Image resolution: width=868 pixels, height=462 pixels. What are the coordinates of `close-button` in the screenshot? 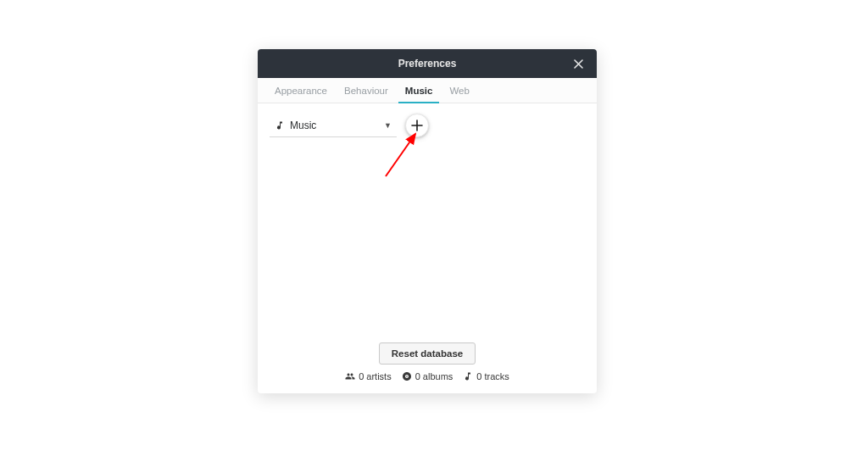 It's located at (578, 64).